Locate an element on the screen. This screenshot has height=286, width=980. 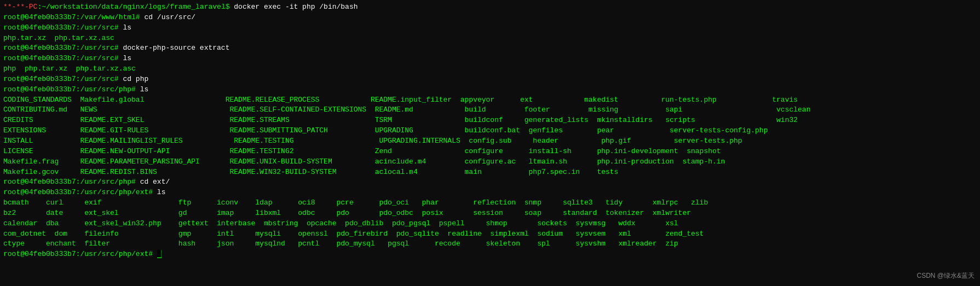
terminal-line: root@04feb0b333b7:/usr/src/php/ext# ls is located at coordinates (490, 192).